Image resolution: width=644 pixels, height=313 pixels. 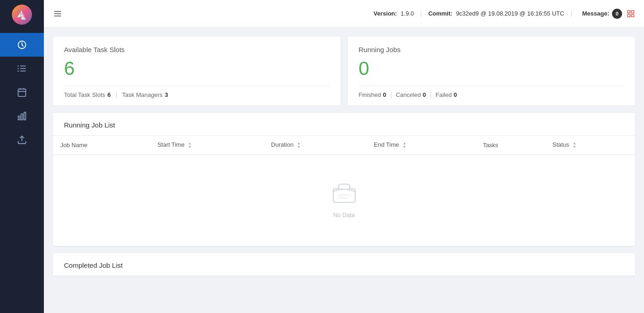 What do you see at coordinates (315, 145) in the screenshot?
I see `col-duration: Duration ▲▼` at bounding box center [315, 145].